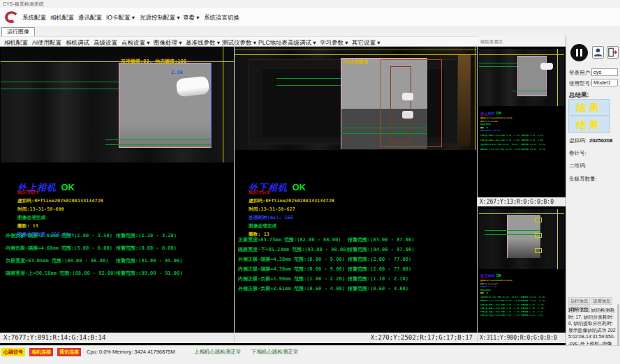  What do you see at coordinates (613, 52) in the screenshot?
I see `logout-button` at bounding box center [613, 52].